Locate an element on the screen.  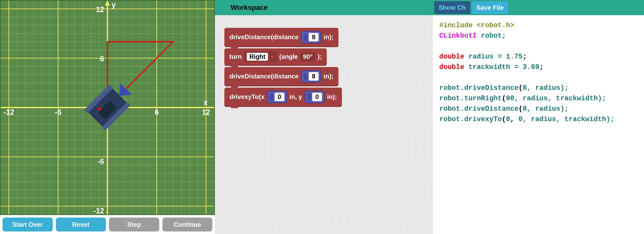
block-drivexyto: drivexyTo(x 0 in, y 0 in); is located at coordinates (283, 97).